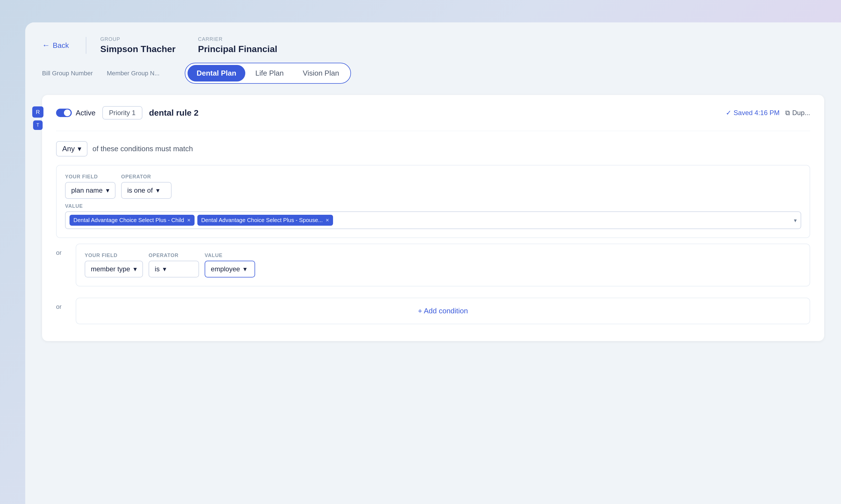 The width and height of the screenshot is (841, 504). Describe the element at coordinates (797, 113) in the screenshot. I see `duplicate-button: ⧉ Dup...` at that location.